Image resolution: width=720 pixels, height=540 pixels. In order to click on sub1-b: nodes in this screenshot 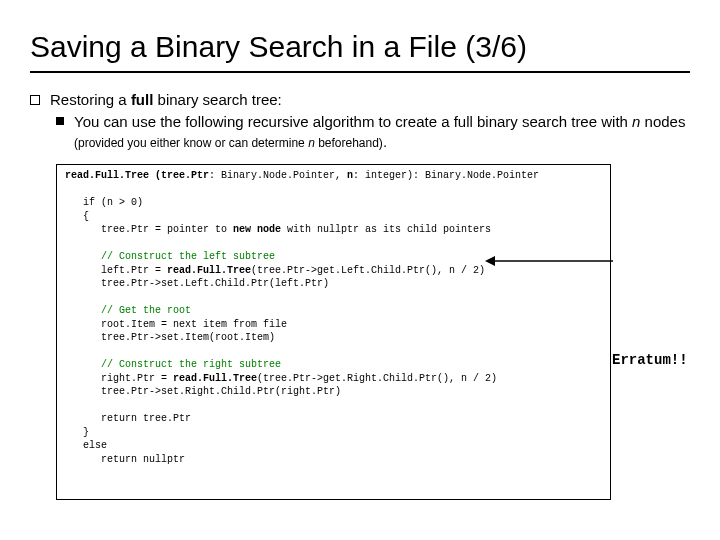, I will do `click(662, 122)`.